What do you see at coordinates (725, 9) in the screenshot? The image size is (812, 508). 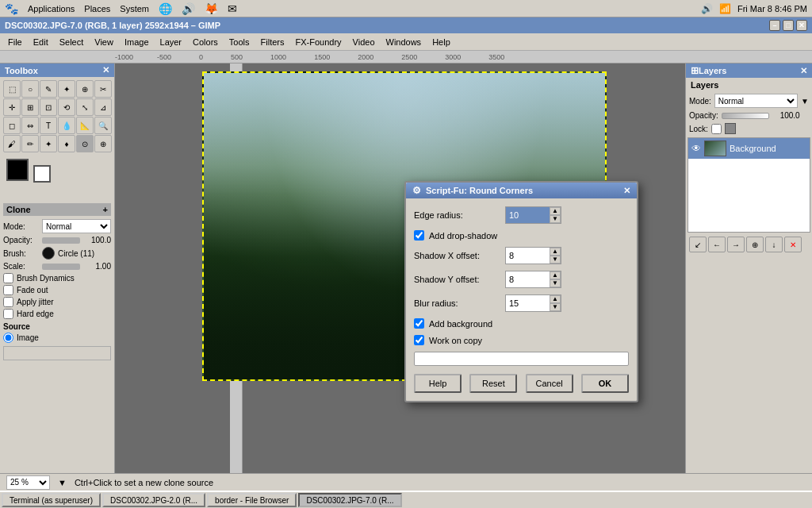 I see `network-icon: 📶` at bounding box center [725, 9].